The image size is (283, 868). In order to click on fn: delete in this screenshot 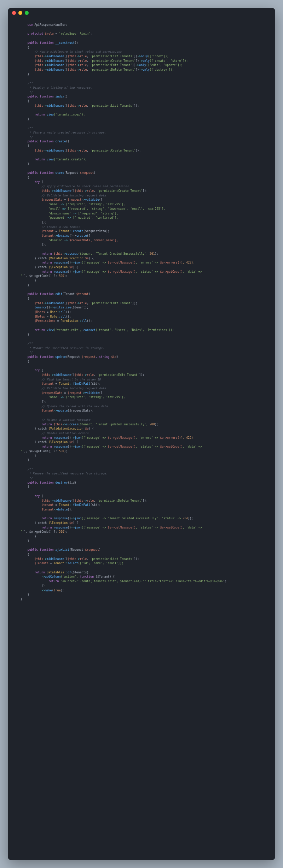, I will do `click(63, 509)`.